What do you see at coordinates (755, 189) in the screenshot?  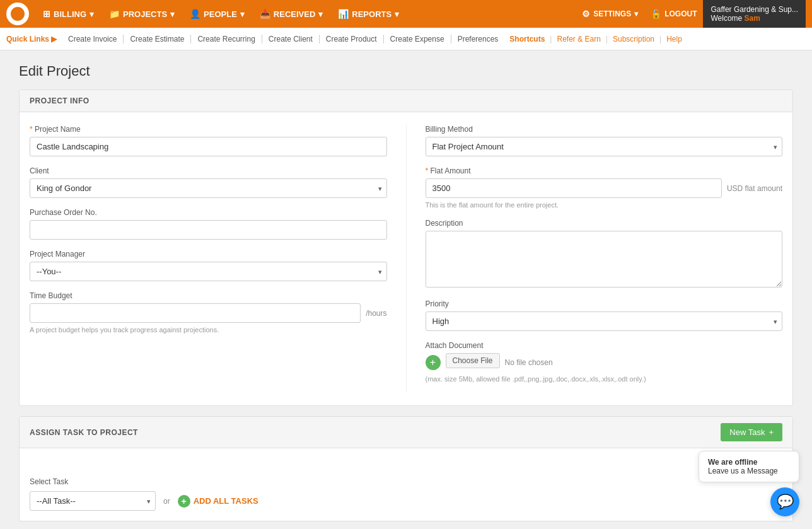 I see `flat-amount-suffix: USD flat amount` at bounding box center [755, 189].